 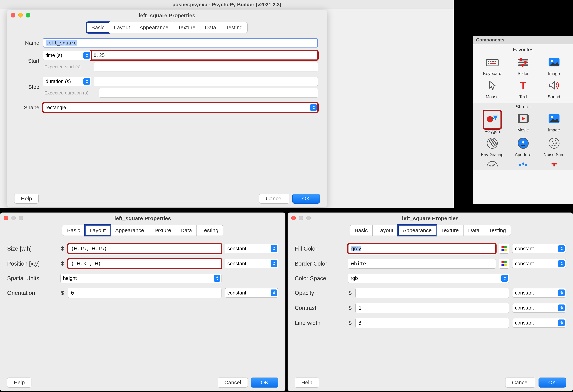 I want to click on window-title: posner.psyexp - PsychoPy Builder (v2021.…, so click(x=227, y=4).